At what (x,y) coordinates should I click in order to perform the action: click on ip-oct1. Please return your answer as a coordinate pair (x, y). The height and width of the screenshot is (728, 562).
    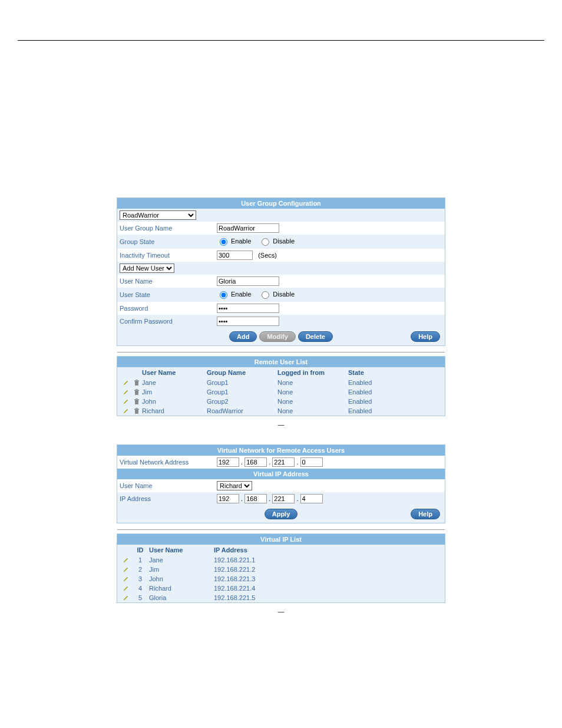
    Looking at the image, I should click on (228, 499).